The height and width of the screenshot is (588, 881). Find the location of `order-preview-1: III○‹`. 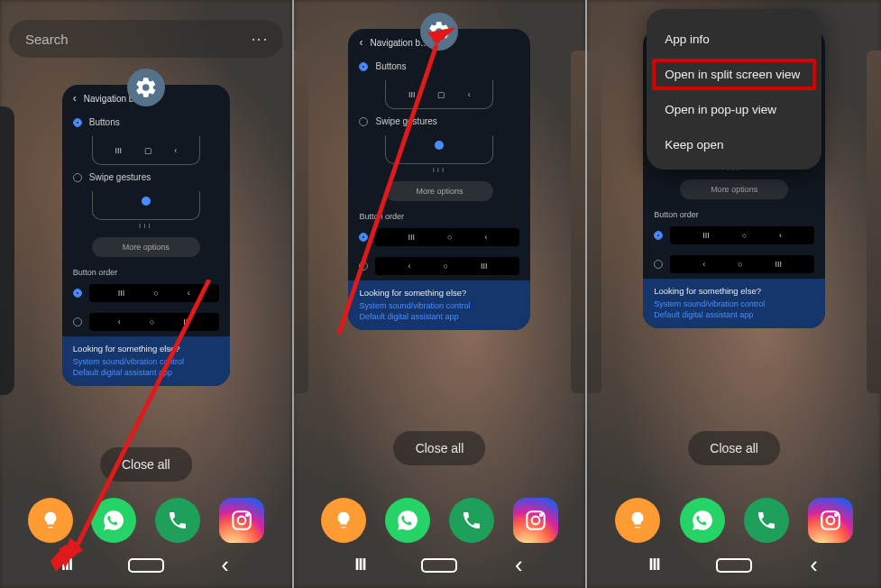

order-preview-1: III○‹ is located at coordinates (154, 293).